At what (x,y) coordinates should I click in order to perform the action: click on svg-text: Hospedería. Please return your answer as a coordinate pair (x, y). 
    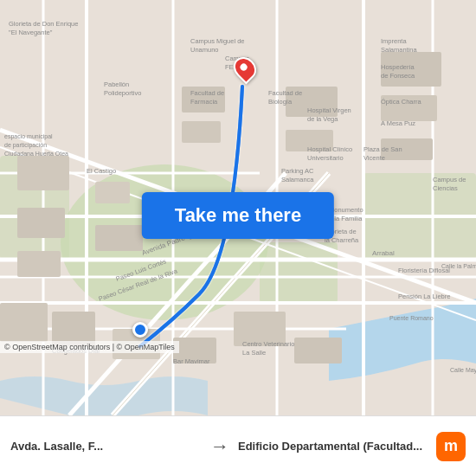
    Looking at the image, I should click on (398, 68).